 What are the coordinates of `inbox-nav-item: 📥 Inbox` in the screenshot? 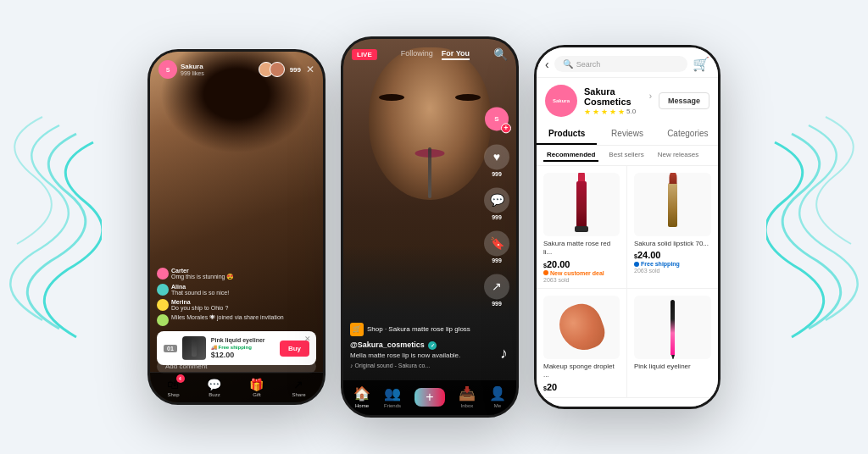 It's located at (467, 396).